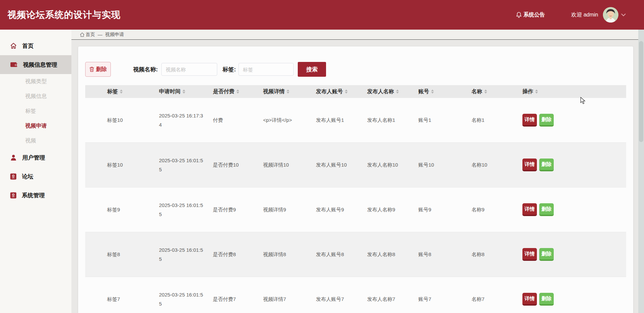  Describe the element at coordinates (356, 295) in the screenshot. I see `table-row: 标签7 2025-03-25 16:01:55 是否付费7 视频详情7 发布人账…` at that location.